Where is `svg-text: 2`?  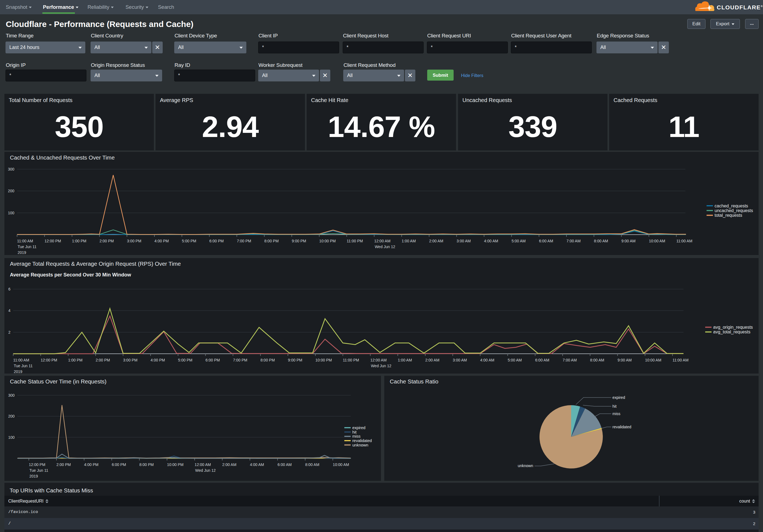 svg-text: 2 is located at coordinates (9, 332).